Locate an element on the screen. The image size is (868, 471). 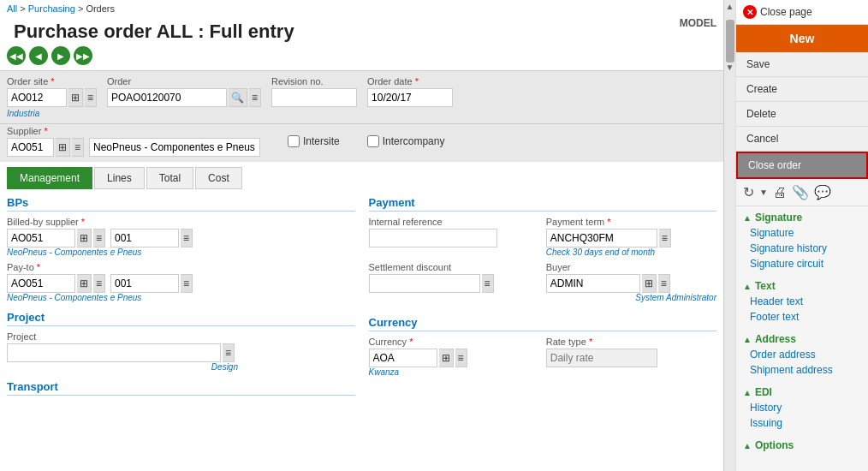
buyer-icon1: ⊞ is located at coordinates (649, 283).